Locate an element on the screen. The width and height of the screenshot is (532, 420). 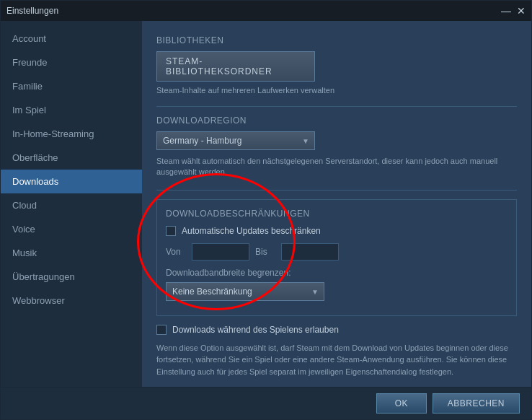
bandwidth-select: Keine Beschränkung is located at coordinates (245, 292).